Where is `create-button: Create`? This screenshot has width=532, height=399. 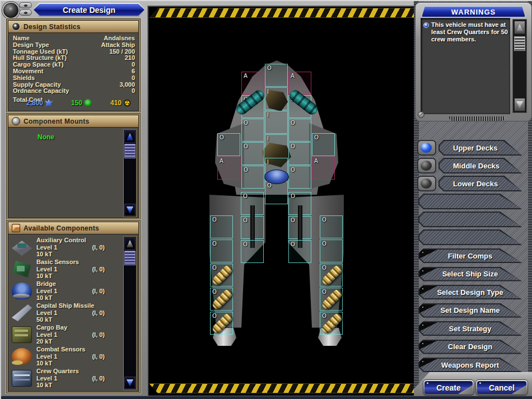
create-button: Create is located at coordinates (449, 387).